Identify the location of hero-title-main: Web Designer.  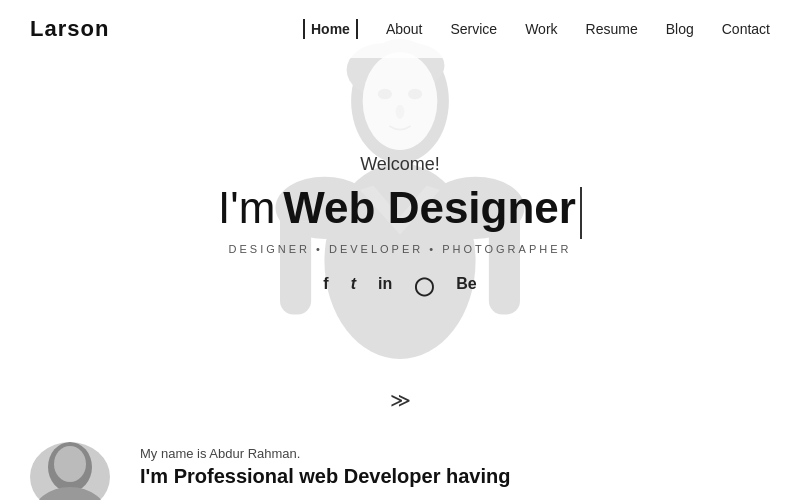
(430, 208).